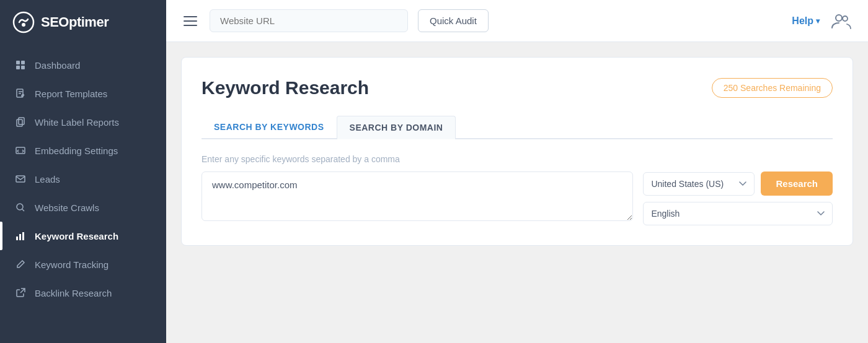  Describe the element at coordinates (83, 179) in the screenshot. I see `sidebar-nav: Dashboard Report Templates White Label R…` at that location.